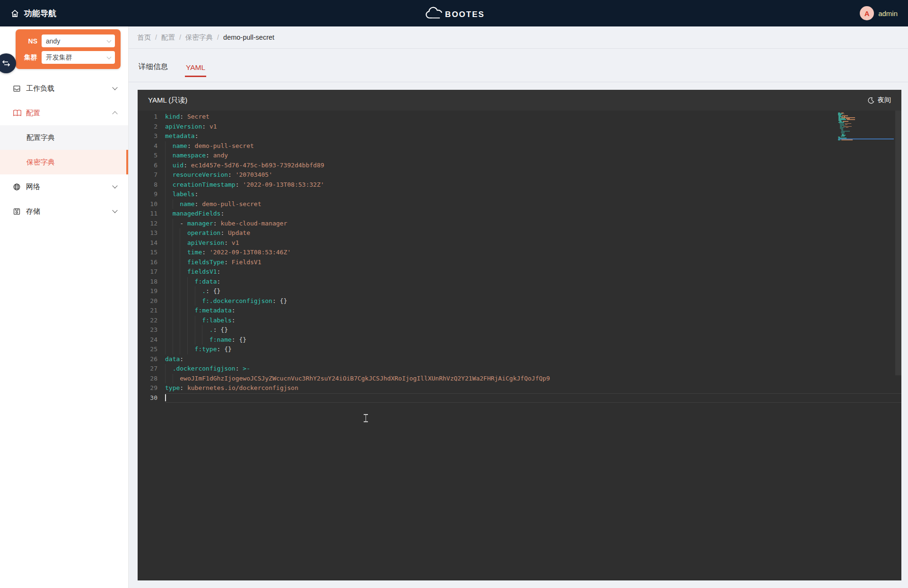 The image size is (908, 588). What do you see at coordinates (148, 165) in the screenshot?
I see `line-number: 6` at bounding box center [148, 165].